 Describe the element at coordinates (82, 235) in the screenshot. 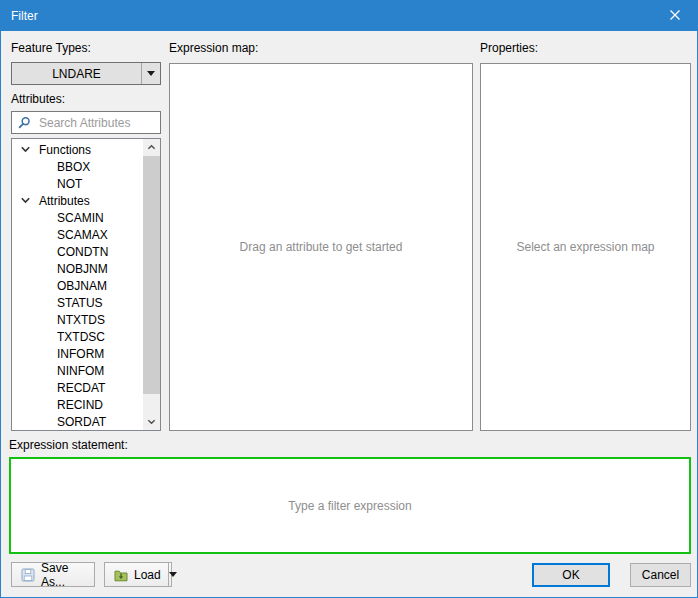

I see `tree-item-label: SCAMAX` at that location.